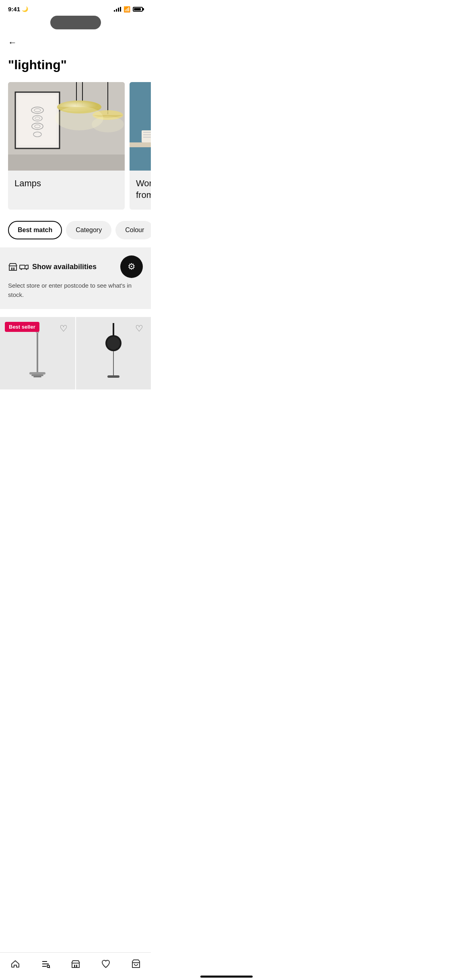  What do you see at coordinates (140, 190) in the screenshot?
I see `wfh-card-label: Workingfrom home` at bounding box center [140, 190].